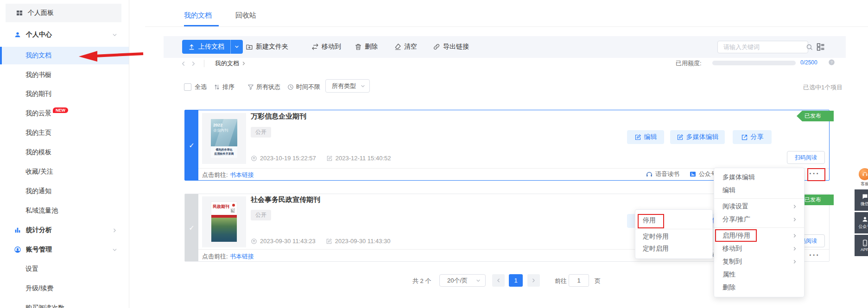  Describe the element at coordinates (806, 157) in the screenshot. I see `scan-read-button: 扫码阅读` at that location.